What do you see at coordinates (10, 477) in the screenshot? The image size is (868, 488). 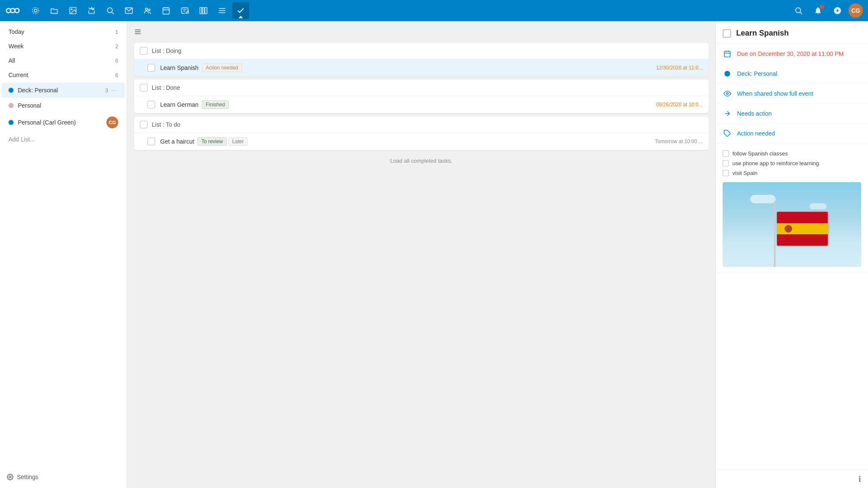 I see `settings-icon` at bounding box center [10, 477].